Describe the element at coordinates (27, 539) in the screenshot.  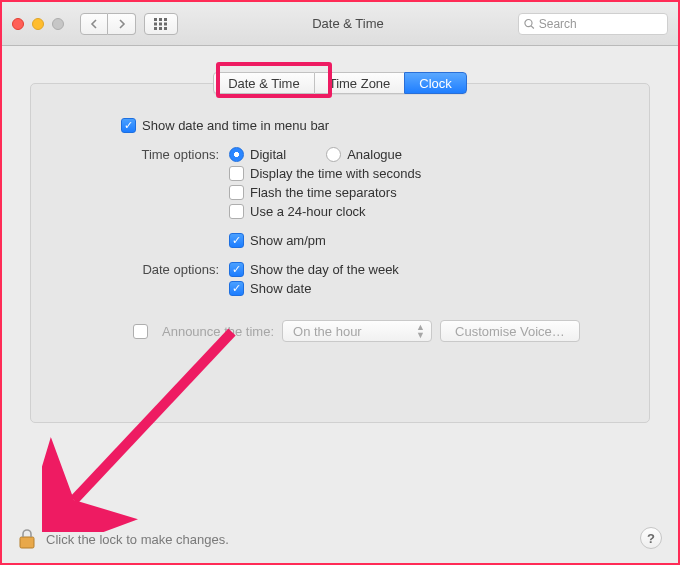
I see `lock-button` at that location.